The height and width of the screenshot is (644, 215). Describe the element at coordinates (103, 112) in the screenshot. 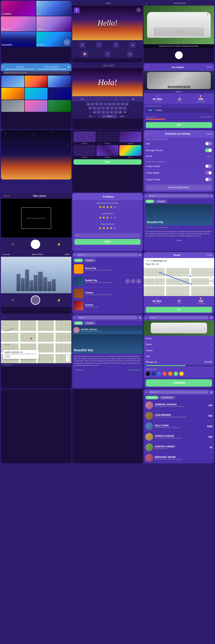

I see `key-c: c` at that location.